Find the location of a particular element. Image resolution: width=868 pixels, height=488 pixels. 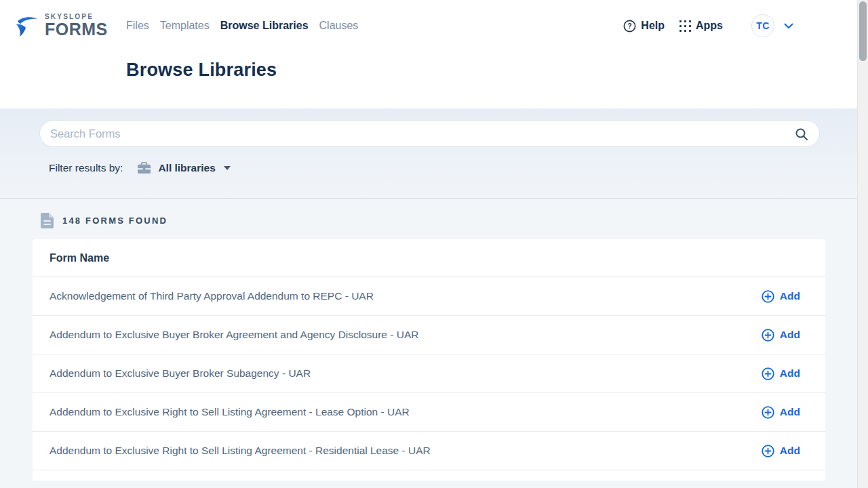

page-title: Browse Libraries is located at coordinates (497, 70).